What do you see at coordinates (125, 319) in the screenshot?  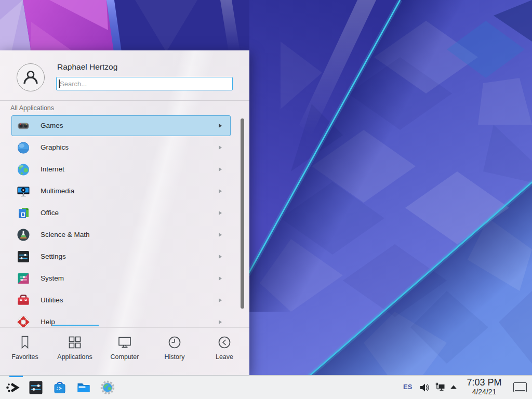 I see `category-help: Help` at bounding box center [125, 319].